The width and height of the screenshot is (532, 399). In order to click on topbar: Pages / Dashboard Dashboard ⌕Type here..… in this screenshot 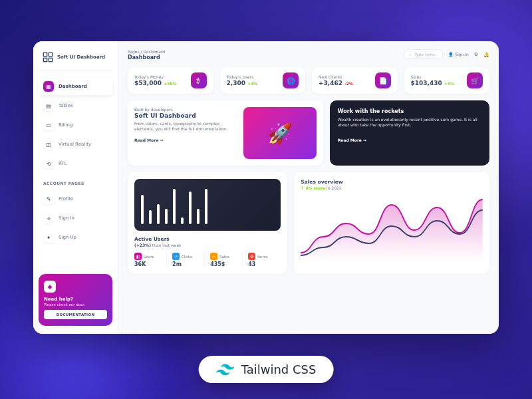, I will do `click(309, 55)`.